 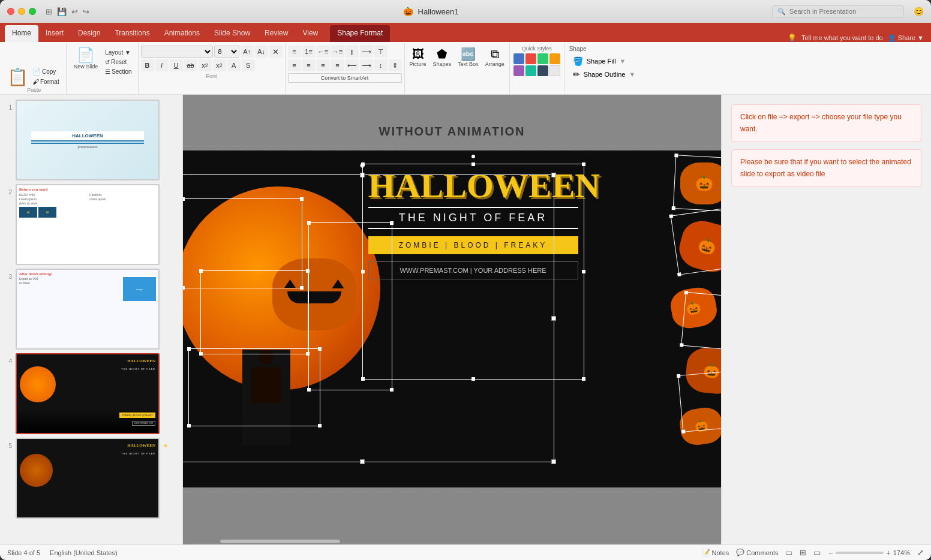 What do you see at coordinates (860, 553) in the screenshot?
I see `zoom-slider` at bounding box center [860, 553].